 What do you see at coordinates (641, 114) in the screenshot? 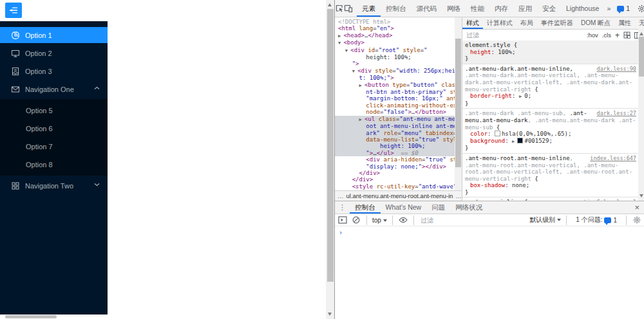
I see `styles-scrollbar` at bounding box center [641, 114].